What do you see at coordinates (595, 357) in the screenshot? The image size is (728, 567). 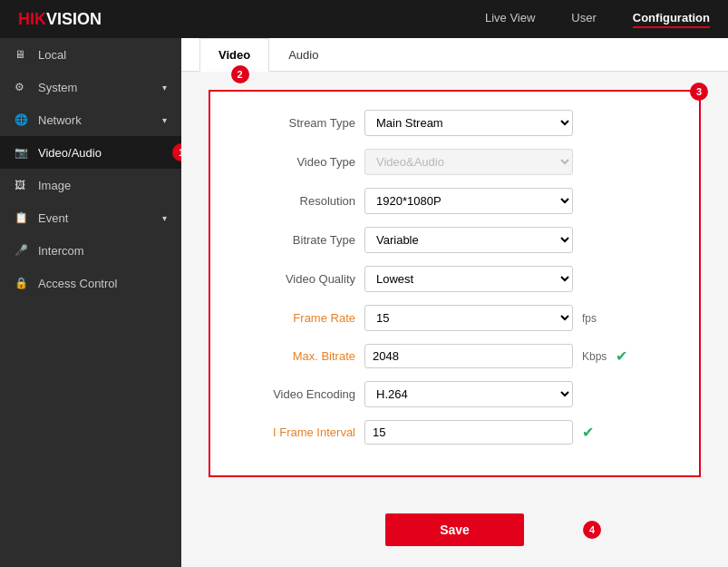 I see `max-bitrate-unit: Kbps` at bounding box center [595, 357].